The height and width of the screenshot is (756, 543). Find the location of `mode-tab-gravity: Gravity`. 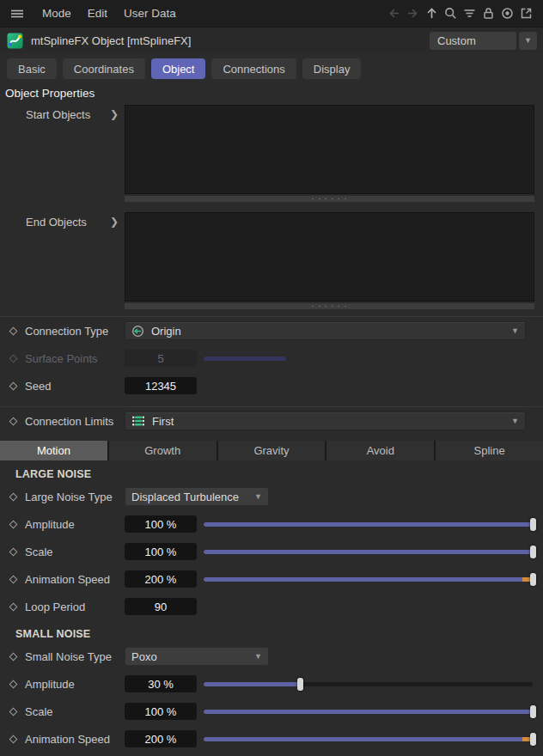

mode-tab-gravity: Gravity is located at coordinates (272, 450).